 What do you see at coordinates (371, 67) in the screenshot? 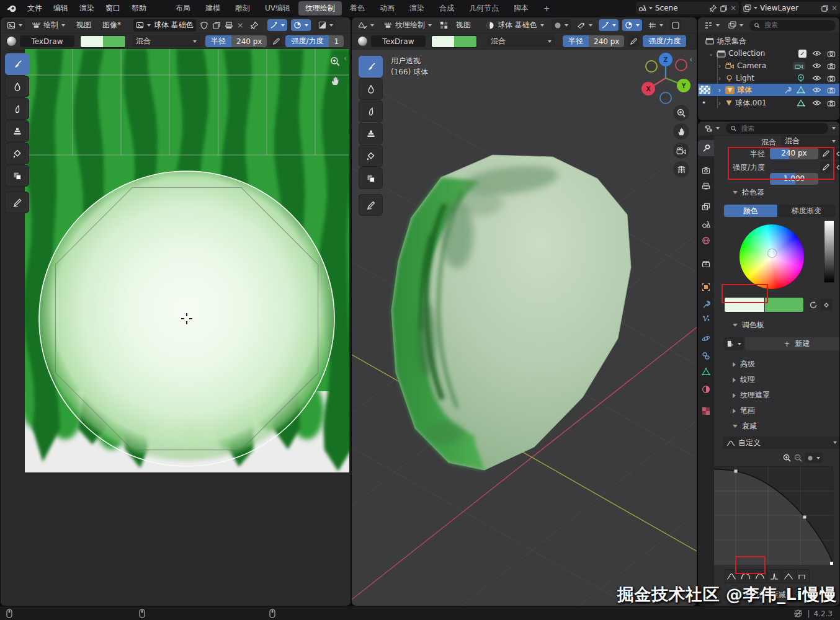
I see `tool-draw` at bounding box center [371, 67].